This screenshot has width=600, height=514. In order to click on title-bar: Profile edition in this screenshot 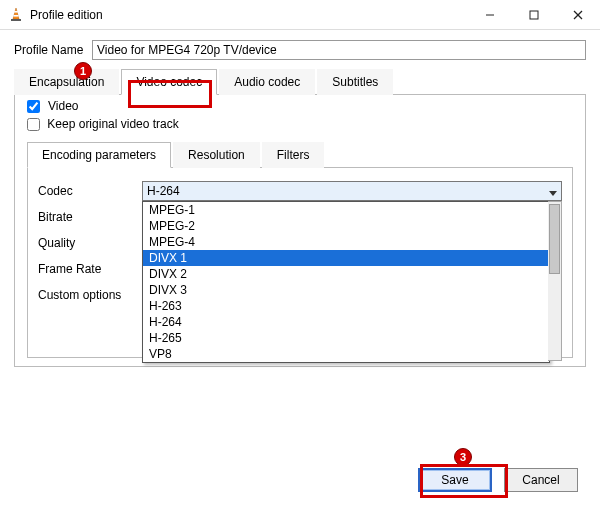, I will do `click(300, 15)`.